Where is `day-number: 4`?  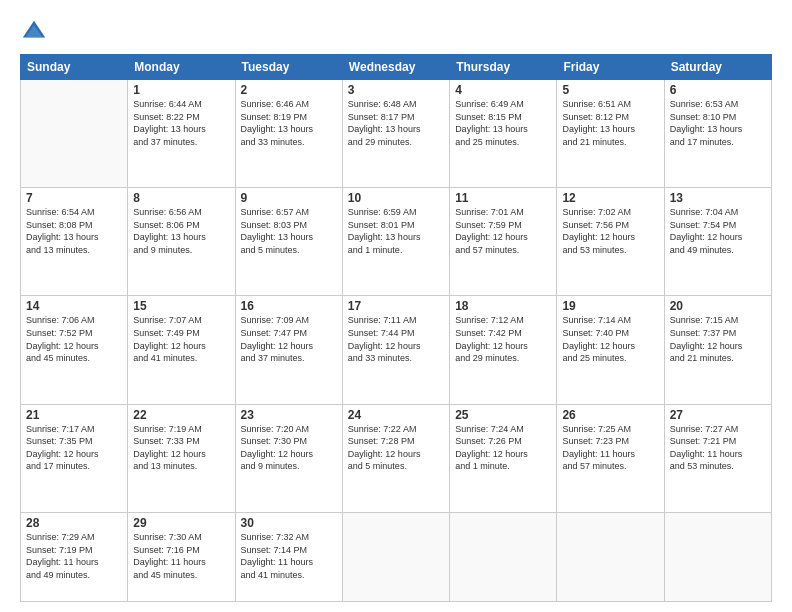
day-number: 4 is located at coordinates (503, 90).